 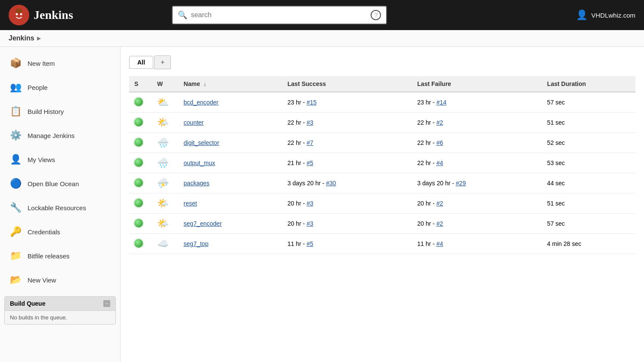 What do you see at coordinates (440, 203) in the screenshot?
I see `last-failure-link-5: #2` at bounding box center [440, 203].